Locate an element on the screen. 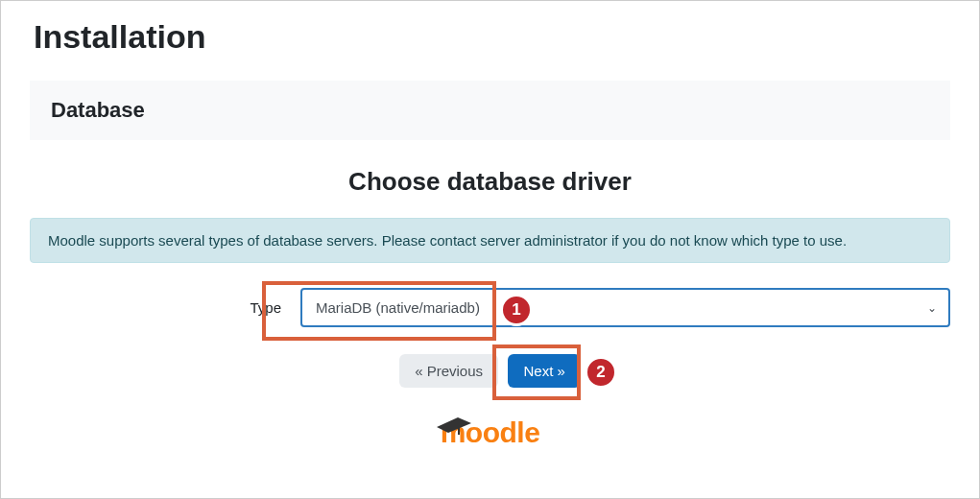 The height and width of the screenshot is (499, 980). info-box: Moodle supports several types of databas… is located at coordinates (490, 240).